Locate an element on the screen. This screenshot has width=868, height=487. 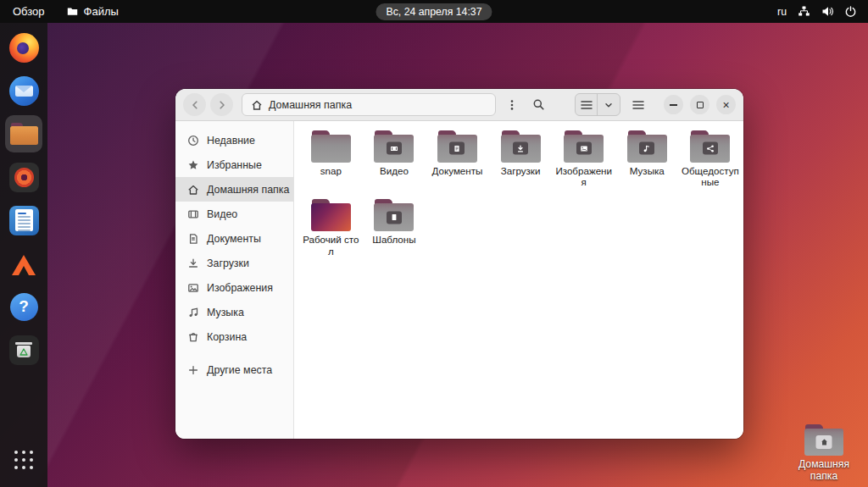
view-toggle is located at coordinates (598, 105).